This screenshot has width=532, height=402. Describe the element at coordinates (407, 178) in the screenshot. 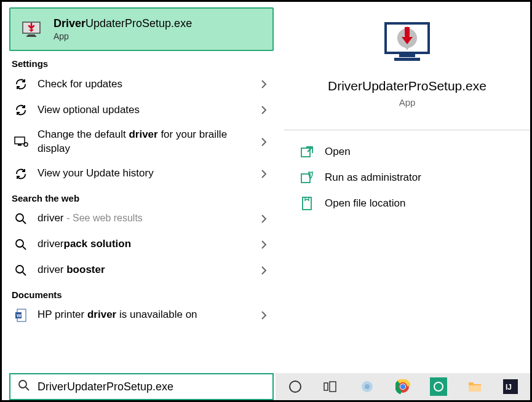

I see `action-run-as-administrator: Run as administrator` at that location.